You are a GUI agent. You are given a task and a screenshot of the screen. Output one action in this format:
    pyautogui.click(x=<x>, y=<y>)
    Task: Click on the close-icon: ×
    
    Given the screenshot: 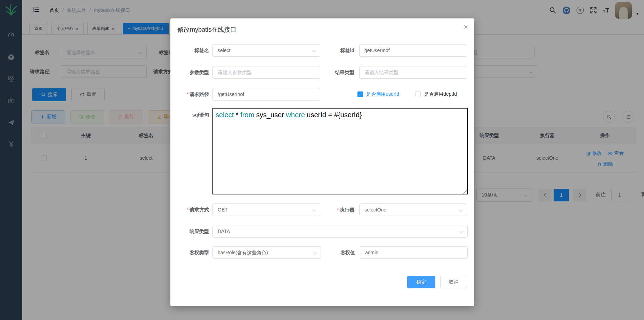 What is the action you would take?
    pyautogui.click(x=466, y=27)
    